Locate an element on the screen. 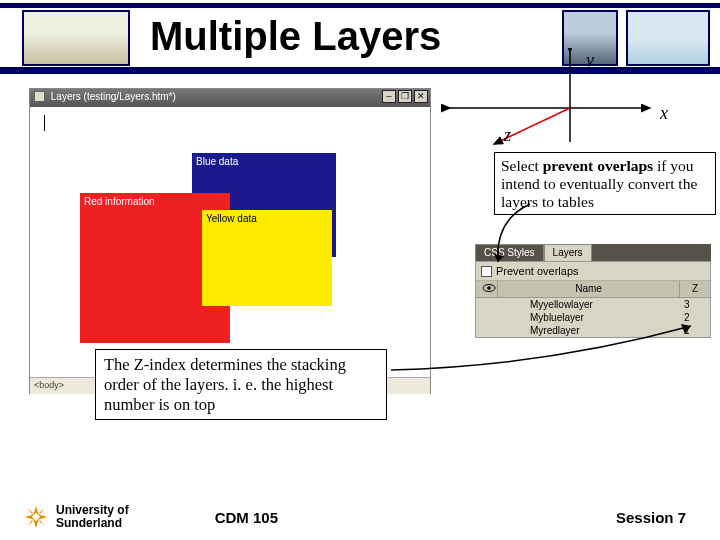  eye-icon is located at coordinates (489, 288).